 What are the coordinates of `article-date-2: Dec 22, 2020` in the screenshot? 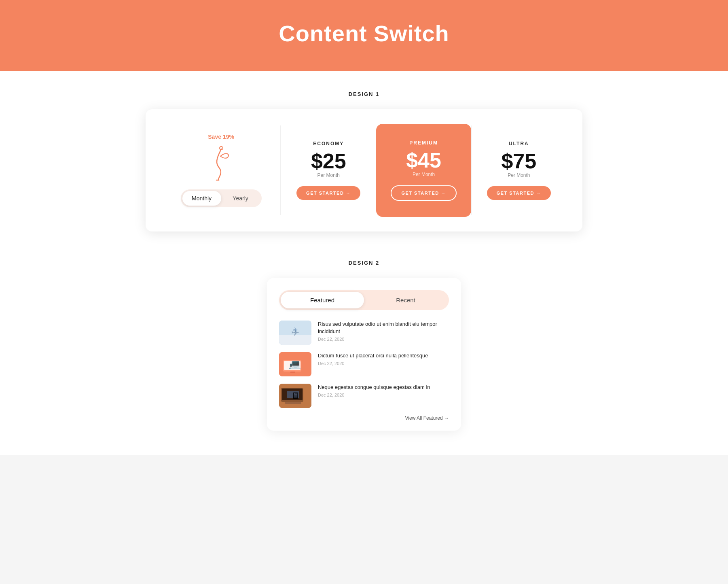 It's located at (383, 363).